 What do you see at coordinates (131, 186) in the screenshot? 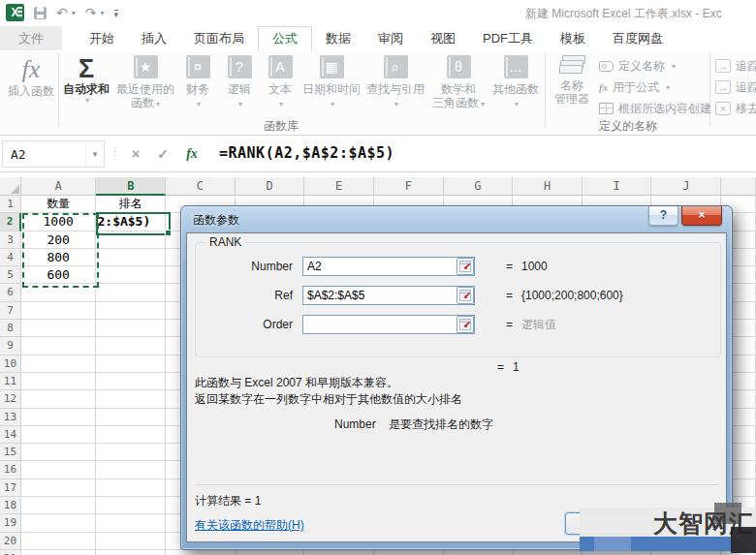
I see `column-header-B: B` at bounding box center [131, 186].